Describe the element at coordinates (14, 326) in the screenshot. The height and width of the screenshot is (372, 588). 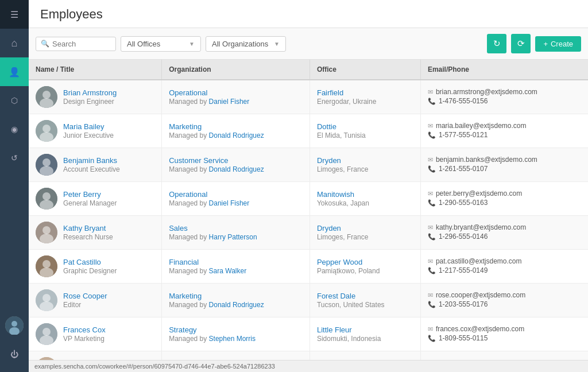
I see `user-avatar` at that location.